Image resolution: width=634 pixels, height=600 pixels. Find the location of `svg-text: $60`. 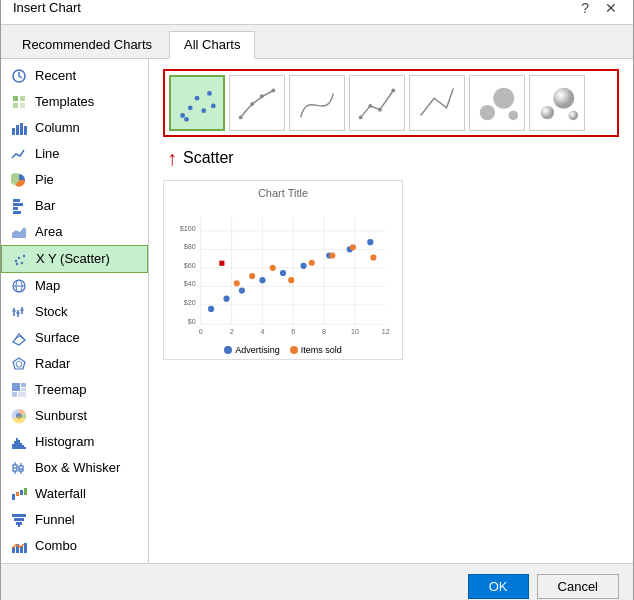

svg-text: $60 is located at coordinates (190, 264).